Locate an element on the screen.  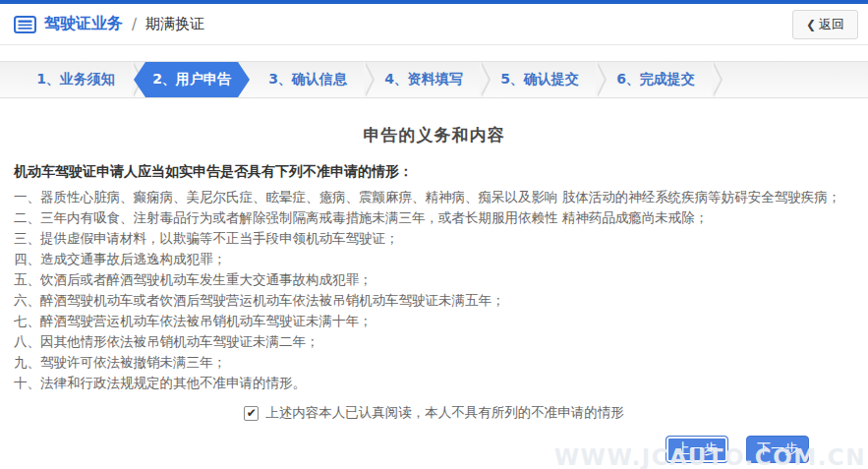
footer-buttons: 上一步 下一步 is located at coordinates (737, 449).